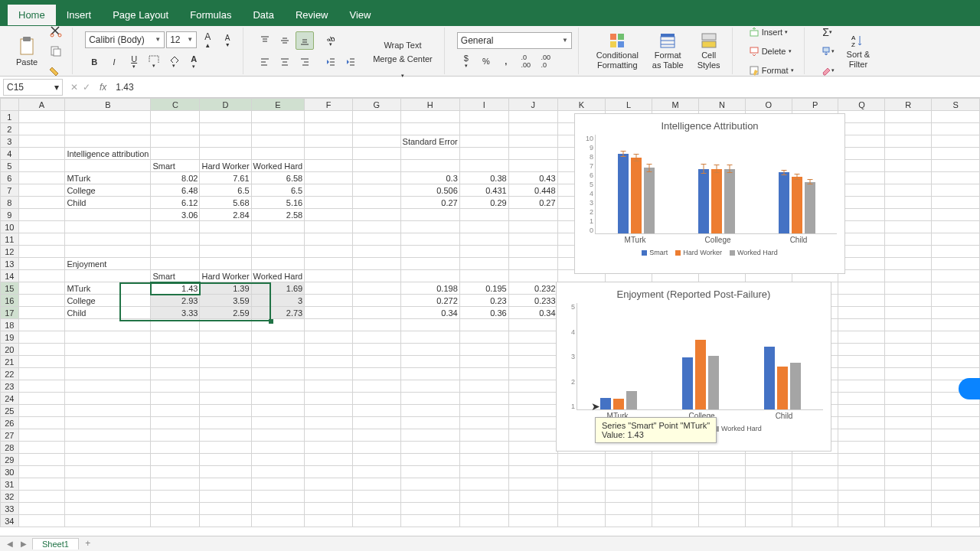  I want to click on cell-B19, so click(108, 337).